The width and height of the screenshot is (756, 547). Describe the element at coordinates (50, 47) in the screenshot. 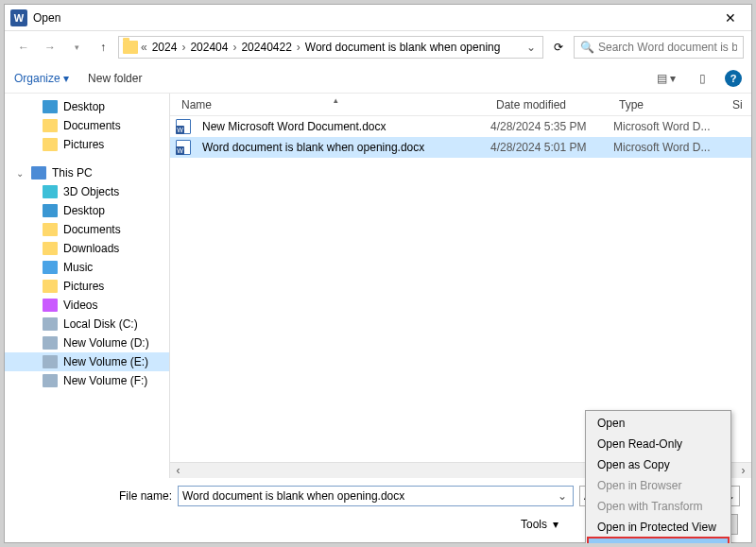

I see `forward-button: →` at that location.